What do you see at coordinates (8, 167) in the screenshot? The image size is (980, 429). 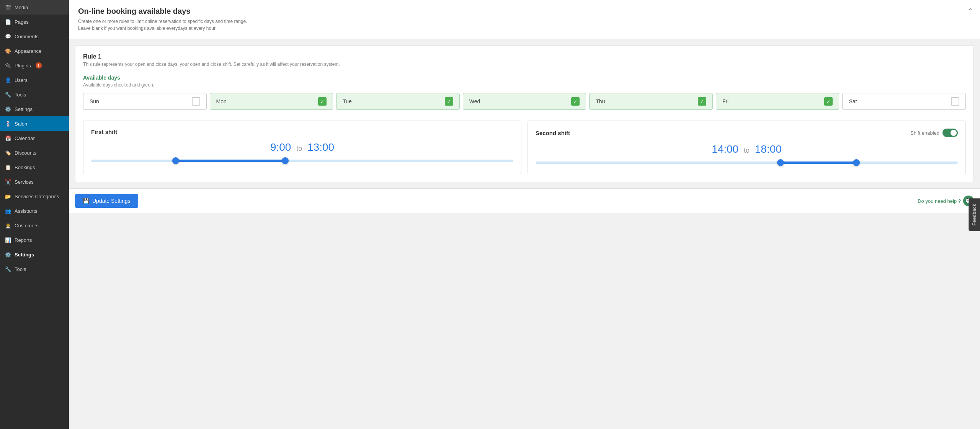 I see `bookings-icon: 📋` at bounding box center [8, 167].